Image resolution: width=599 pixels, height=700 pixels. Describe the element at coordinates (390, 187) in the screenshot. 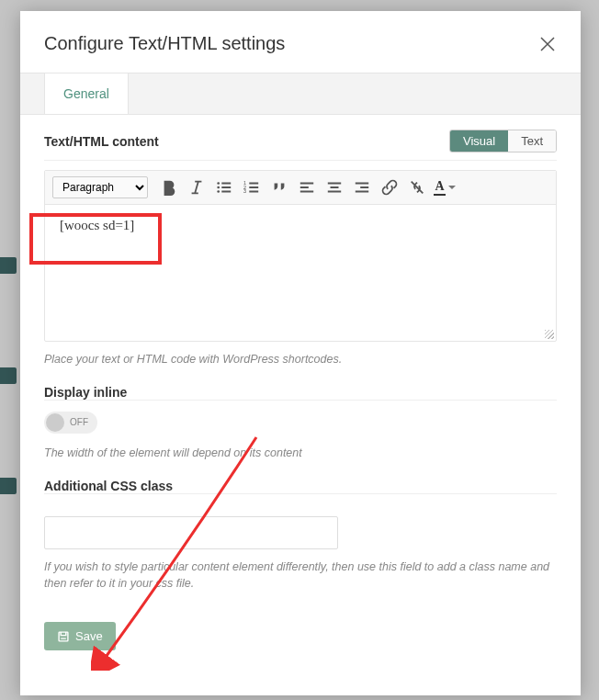

I see `link-icon` at that location.